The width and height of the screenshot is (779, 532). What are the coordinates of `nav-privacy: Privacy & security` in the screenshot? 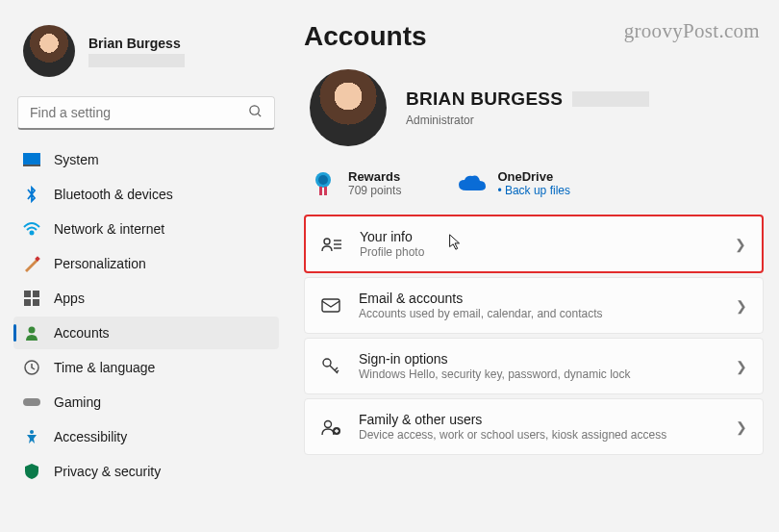 It's located at (146, 471).